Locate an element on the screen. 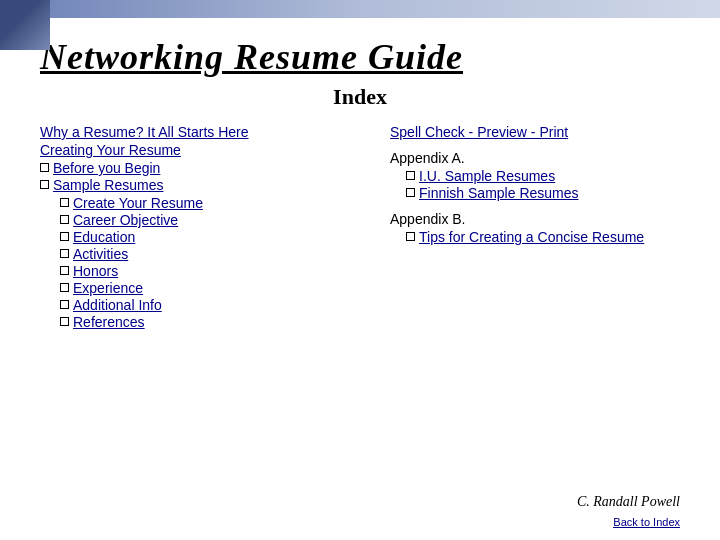  honors-item: Honors is located at coordinates (210, 271).